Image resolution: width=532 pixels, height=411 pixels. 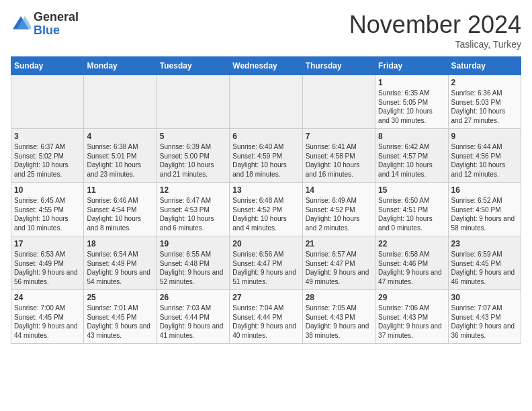 What do you see at coordinates (193, 322) in the screenshot?
I see `day-info: Sunrise: 7:03 AM Sunset: 4:44 PM Dayligh…` at bounding box center [193, 322].